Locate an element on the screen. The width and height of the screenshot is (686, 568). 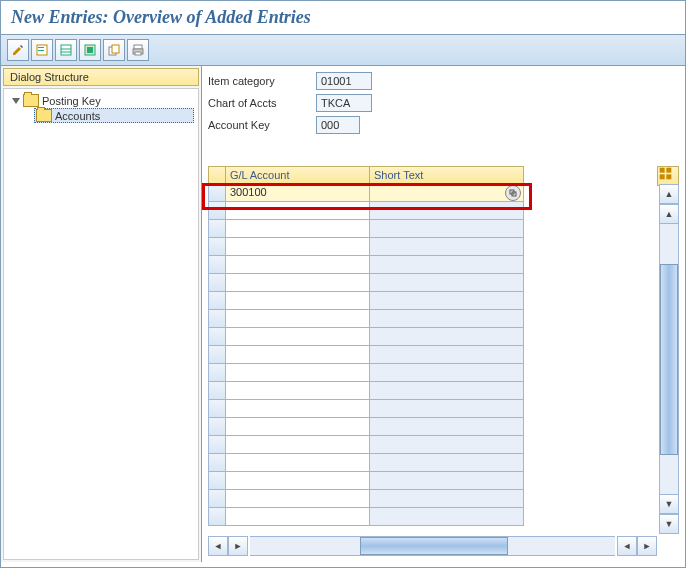
f4-help-icon is located at coordinates (513, 193).